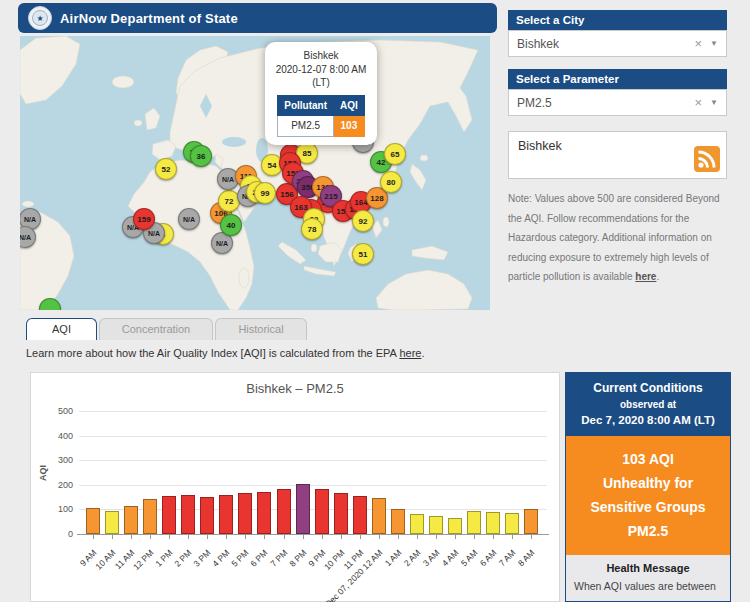  What do you see at coordinates (648, 404) in the screenshot?
I see `current-conditions-header: Current Conditions observed at Dec 7, 20…` at bounding box center [648, 404].